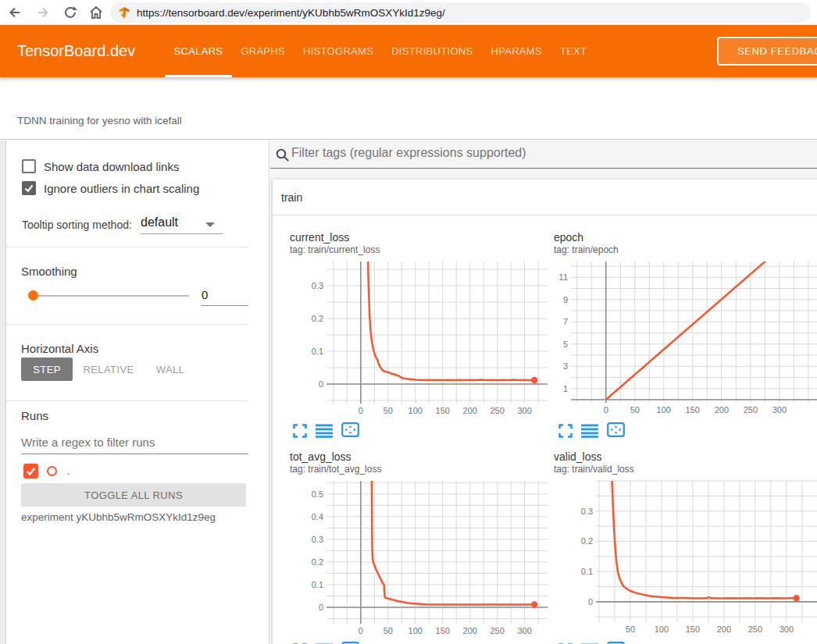 The image size is (817, 644). Describe the element at coordinates (416, 547) in the screenshot. I see `chart-tot-avg-loss: tot_avg_loss tag: train/tot_avg_loss 050…` at that location.